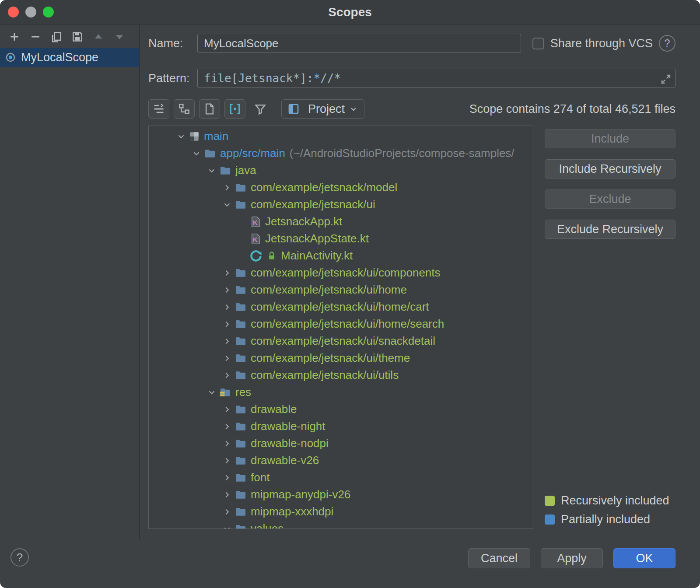 This screenshot has height=588, width=700. I want to click on tree-row: mipmap-anydpi-v26, so click(341, 494).